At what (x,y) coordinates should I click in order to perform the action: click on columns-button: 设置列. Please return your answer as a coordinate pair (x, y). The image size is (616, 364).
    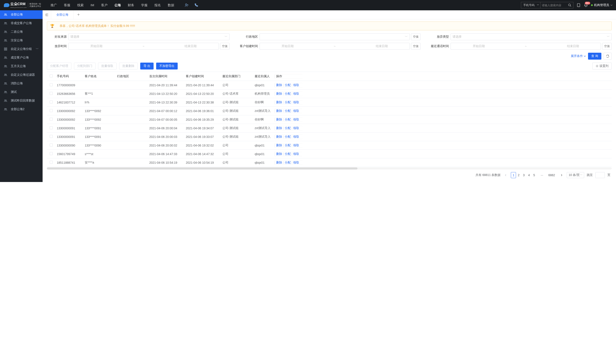
    Looking at the image, I should click on (602, 66).